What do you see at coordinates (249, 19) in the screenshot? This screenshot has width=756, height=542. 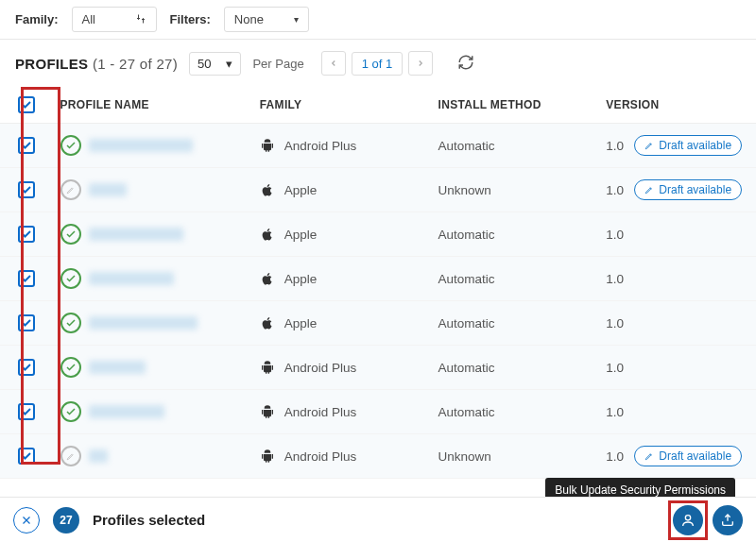 I see `filters-select-value: None` at bounding box center [249, 19].